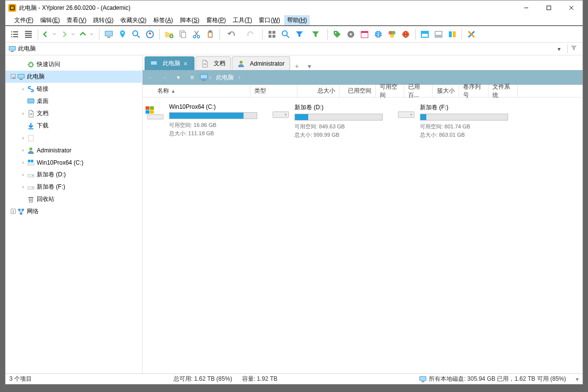  What do you see at coordinates (50, 21) in the screenshot?
I see `menu-item: 编辑(E)` at bounding box center [50, 21].